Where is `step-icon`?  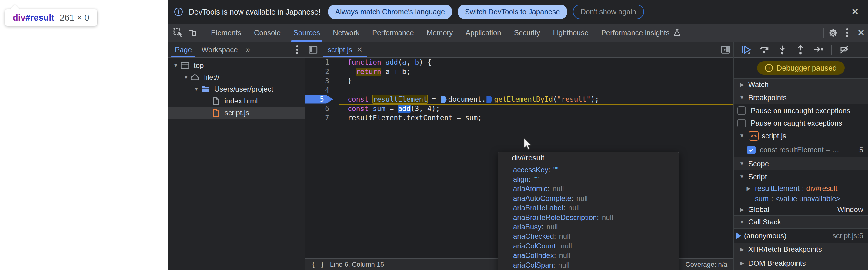
step-icon is located at coordinates (819, 50).